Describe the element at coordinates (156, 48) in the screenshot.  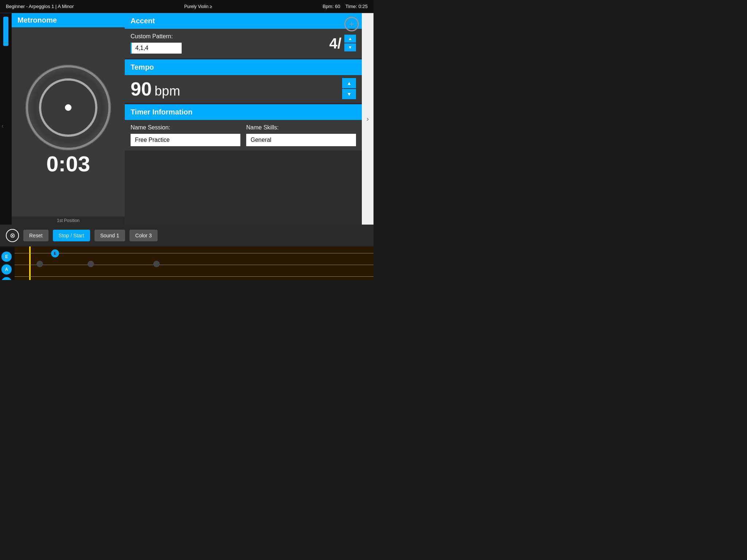
I see `custom-pattern-input` at that location.